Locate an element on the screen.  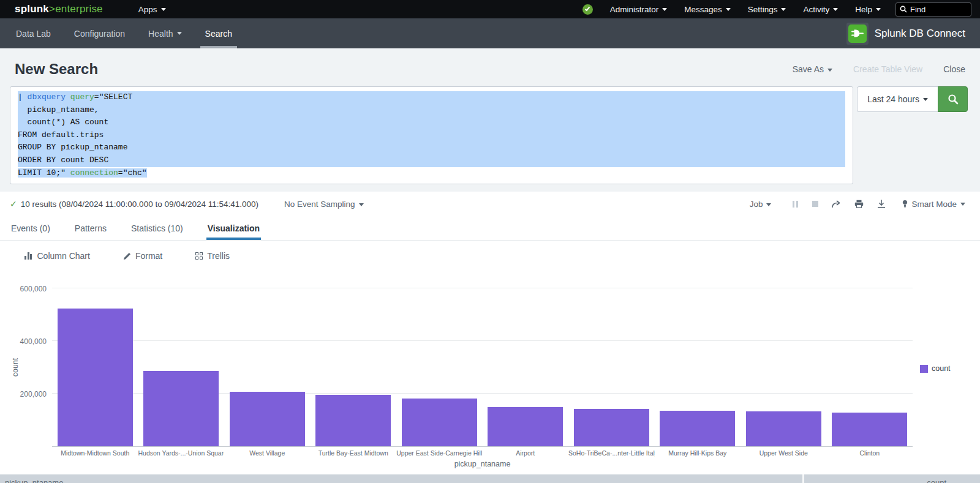
table-header-count: count is located at coordinates (892, 479).